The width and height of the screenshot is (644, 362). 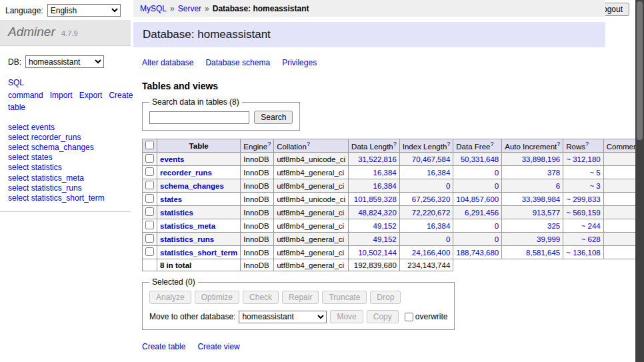 I want to click on table-select-link: select statistics_meta, so click(x=46, y=178).